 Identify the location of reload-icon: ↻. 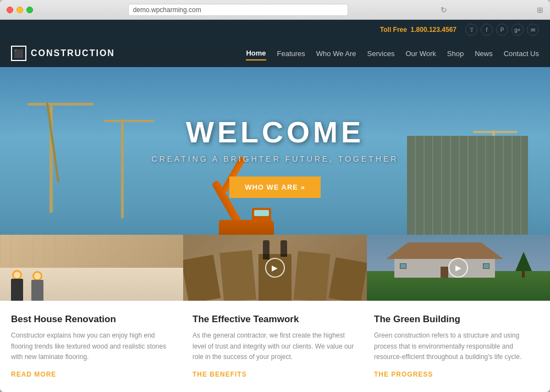
(444, 10).